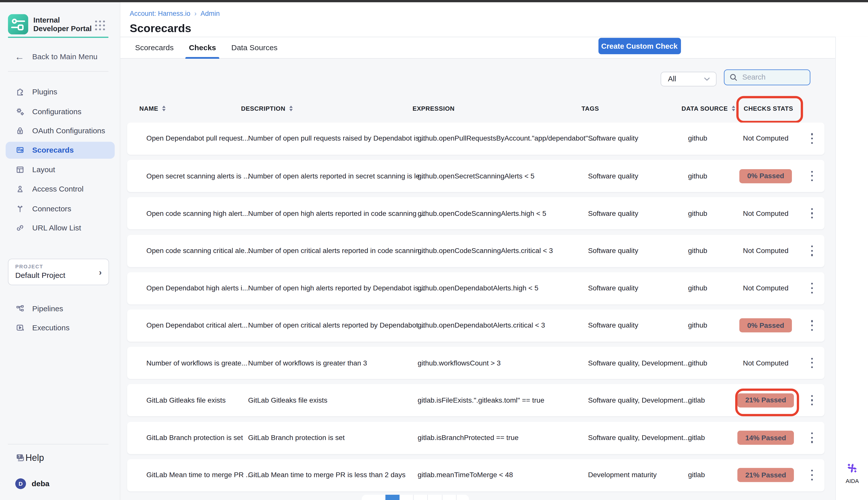 This screenshot has width=868, height=500. Describe the element at coordinates (638, 363) in the screenshot. I see `cell-tags: Software quality, Development...` at that location.